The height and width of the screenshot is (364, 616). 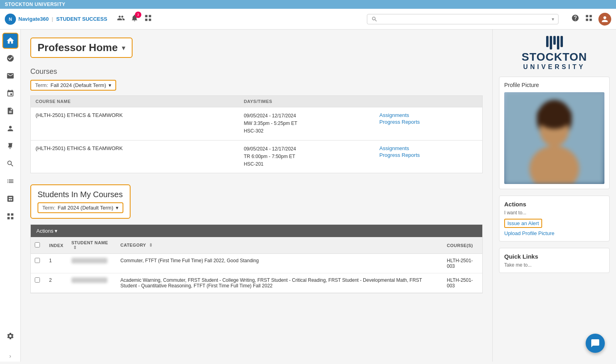 I want to click on sidebar-item-settings, so click(x=10, y=336).